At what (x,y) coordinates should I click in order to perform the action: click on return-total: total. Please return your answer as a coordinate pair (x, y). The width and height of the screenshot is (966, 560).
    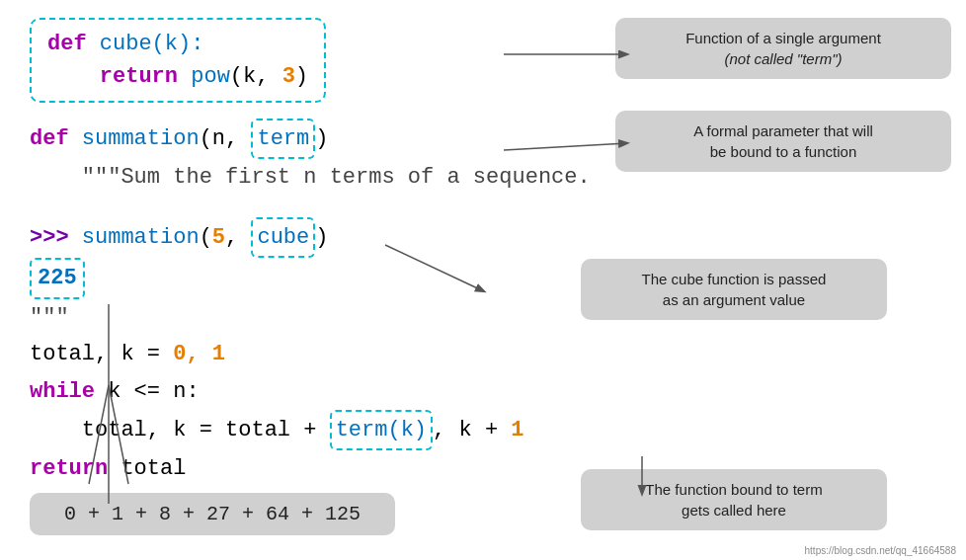
    Looking at the image, I should click on (146, 468).